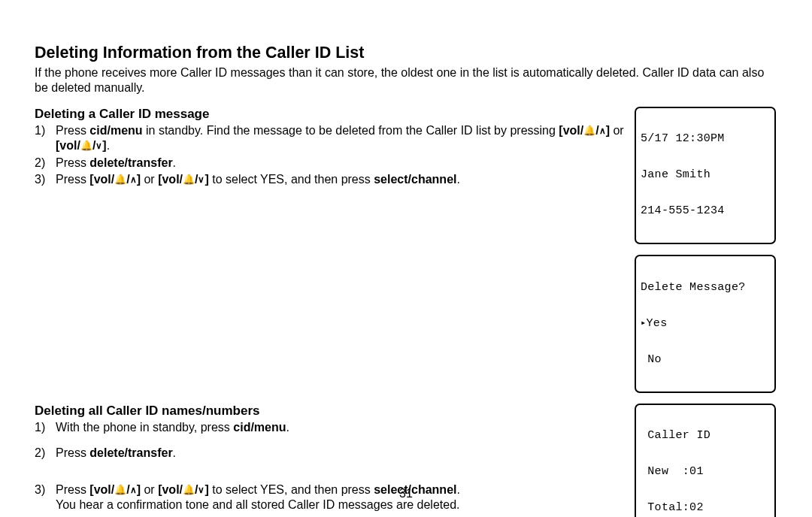  Describe the element at coordinates (332, 463) in the screenshot. I see `step-b2: Press delete/transfer.` at that location.